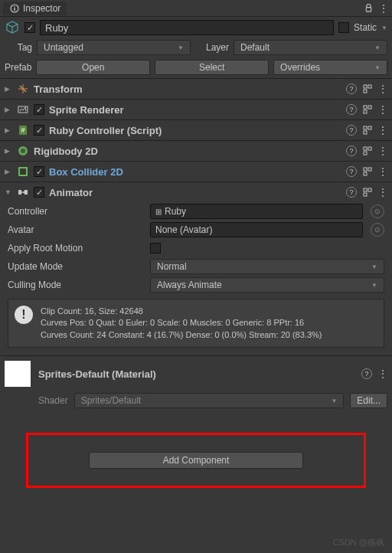 The height and width of the screenshot is (553, 392). I want to click on edit-button: Edit..., so click(369, 401).